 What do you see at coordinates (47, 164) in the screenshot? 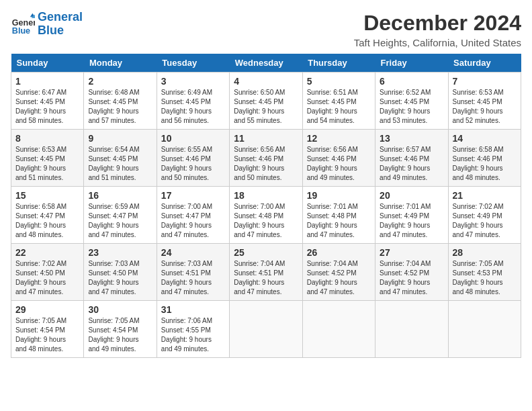
I see `day-info: Sunrise: 6:53 AM Sunset: 4:45 PM Dayligh…` at bounding box center [47, 164].